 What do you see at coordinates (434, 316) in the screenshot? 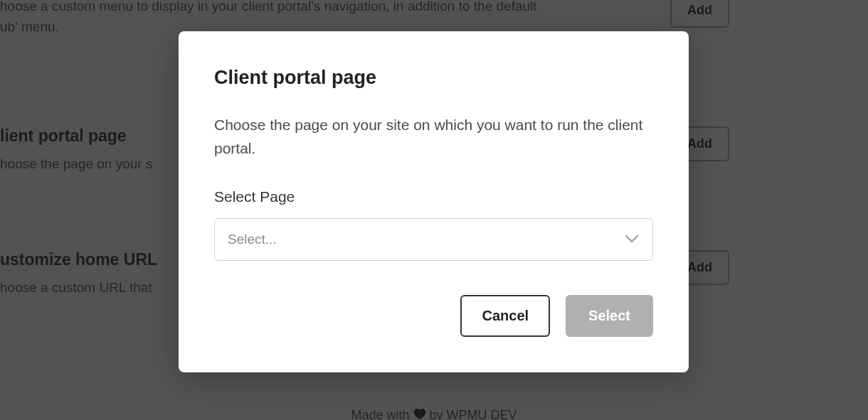
I see `modal-actions: Cancel Select` at bounding box center [434, 316].